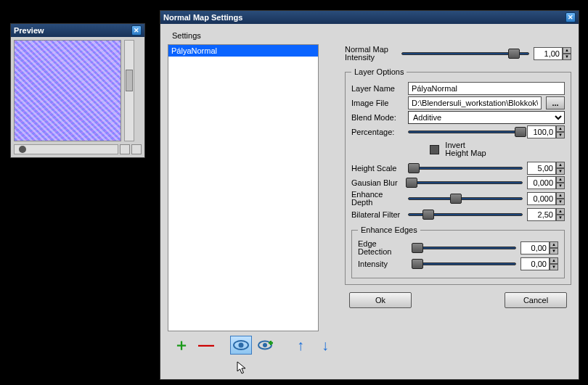 This screenshot has height=385, width=588. I want to click on normal-map-intensity-slider, so click(465, 54).